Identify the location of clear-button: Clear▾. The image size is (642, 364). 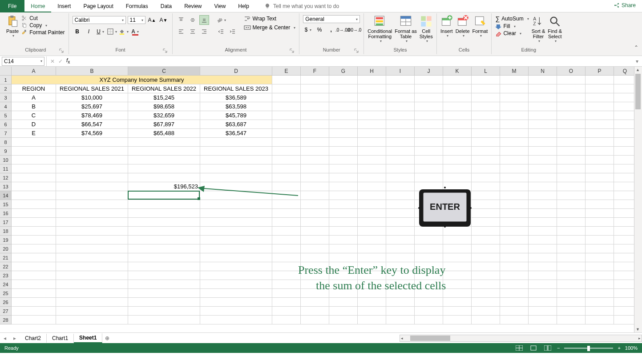
(512, 33).